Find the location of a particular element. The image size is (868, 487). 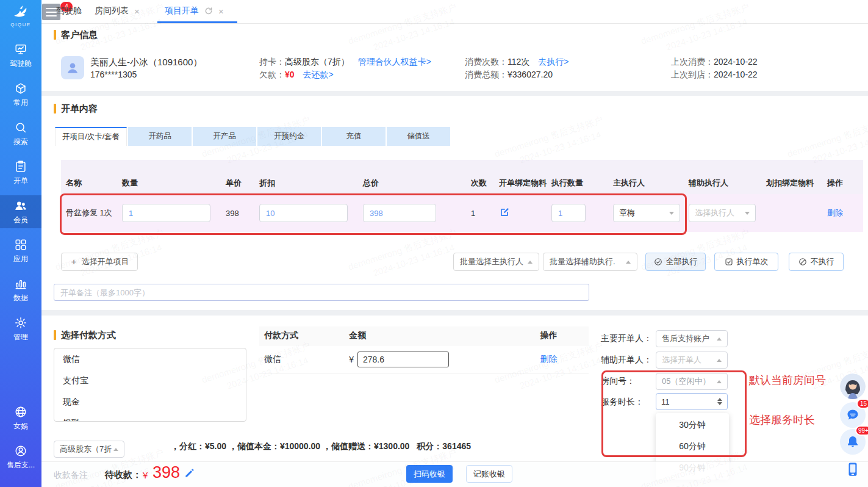

customer-avatar is located at coordinates (73, 68).